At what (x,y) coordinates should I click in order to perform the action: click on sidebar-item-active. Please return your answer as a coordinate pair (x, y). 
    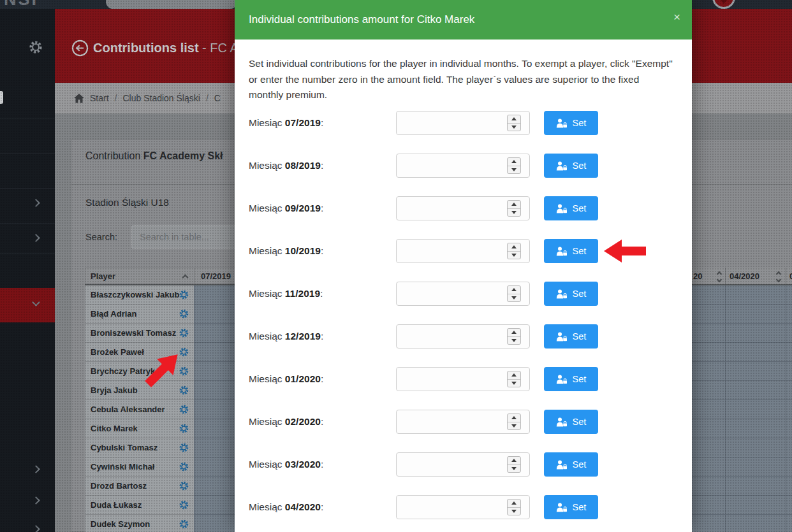
    Looking at the image, I should click on (27, 305).